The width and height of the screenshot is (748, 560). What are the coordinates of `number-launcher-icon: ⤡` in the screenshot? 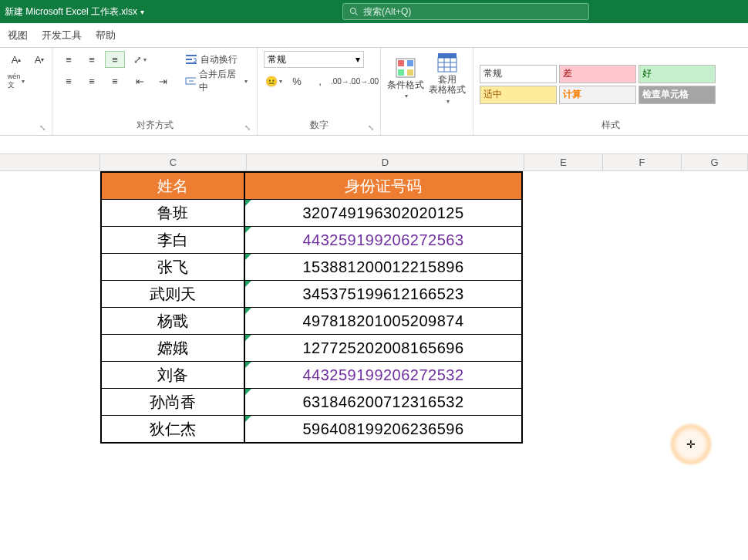 It's located at (371, 128).